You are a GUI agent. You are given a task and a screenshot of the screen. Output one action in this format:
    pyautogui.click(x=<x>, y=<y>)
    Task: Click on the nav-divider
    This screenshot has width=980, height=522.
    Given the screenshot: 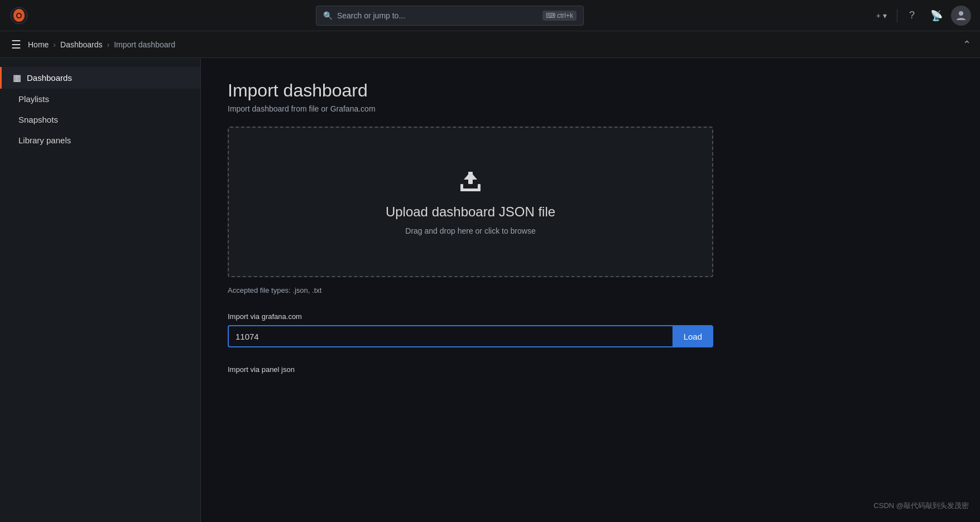 What is the action you would take?
    pyautogui.click(x=897, y=16)
    